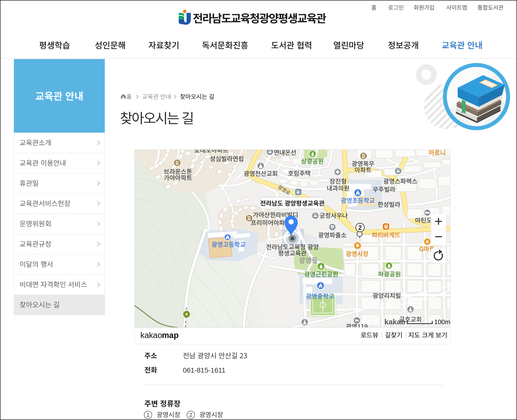 This screenshot has width=517, height=420. Describe the element at coordinates (204, 370) in the screenshot. I see `svg-text: 061-815-1611` at that location.